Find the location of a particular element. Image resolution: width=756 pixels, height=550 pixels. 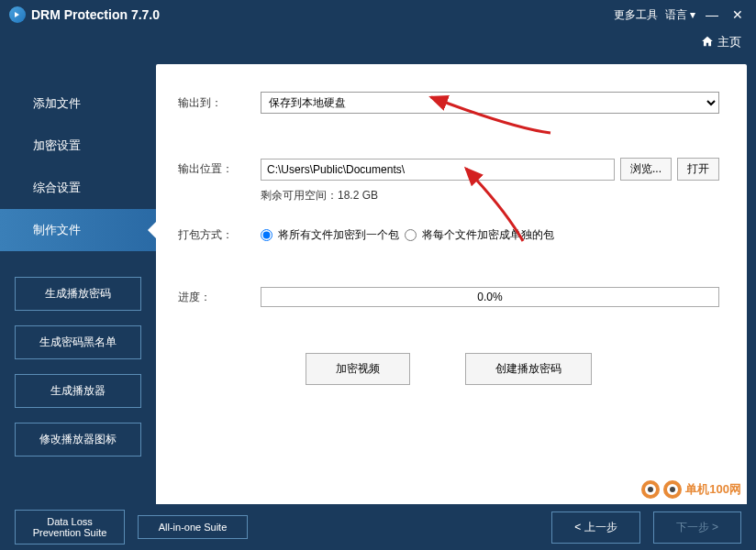

nav-create-file: 制作文件 is located at coordinates (78, 230).